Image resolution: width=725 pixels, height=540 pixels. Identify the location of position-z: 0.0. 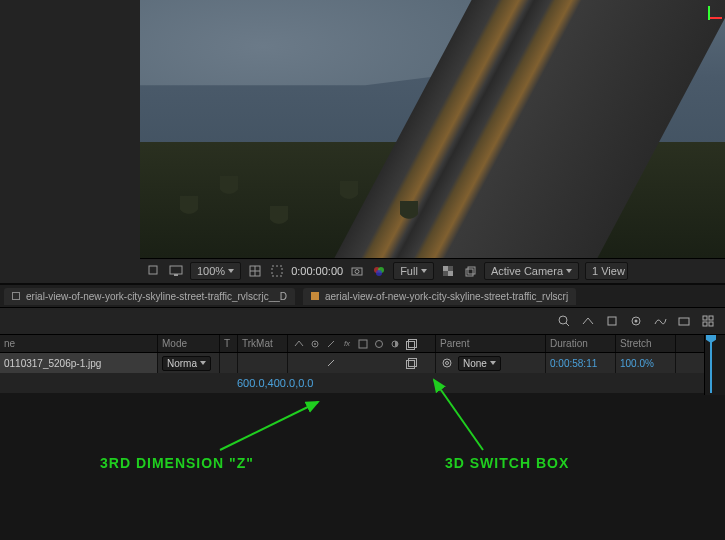
(306, 383).